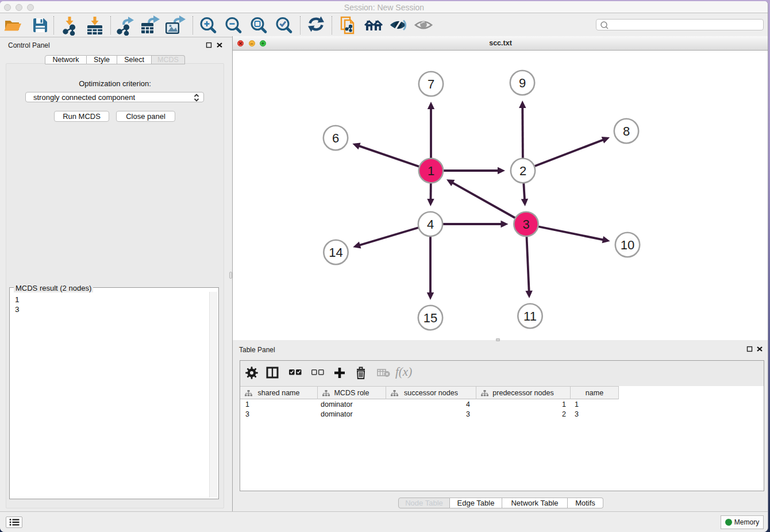 Image resolution: width=770 pixels, height=532 pixels. I want to click on svg-text: 14, so click(336, 253).